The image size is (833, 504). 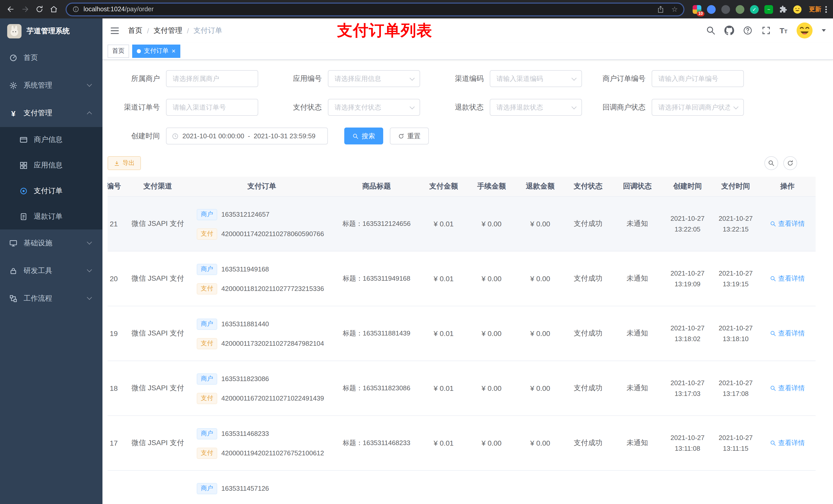 What do you see at coordinates (798, 9) in the screenshot?
I see `browser-profile-avatar` at bounding box center [798, 9].